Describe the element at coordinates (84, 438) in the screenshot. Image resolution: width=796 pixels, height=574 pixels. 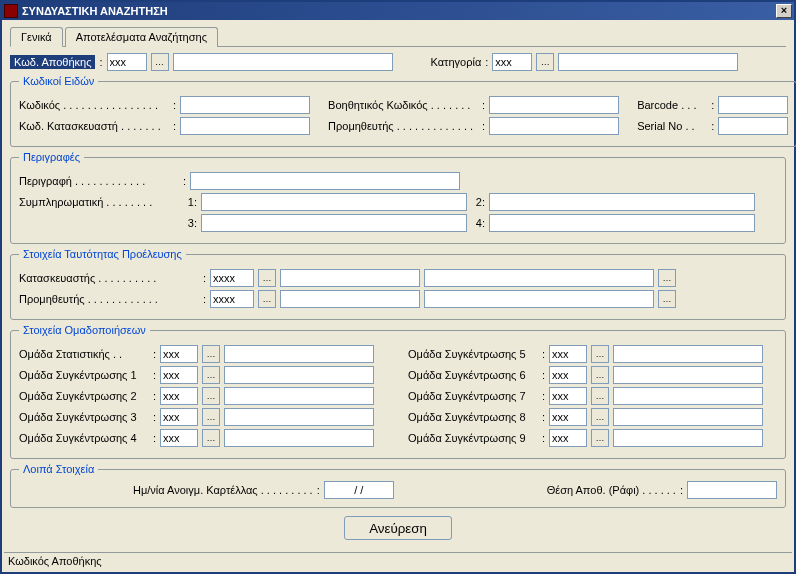
I see `group-c4-label: Ομάδα Συγκέντρωσης 4` at that location.